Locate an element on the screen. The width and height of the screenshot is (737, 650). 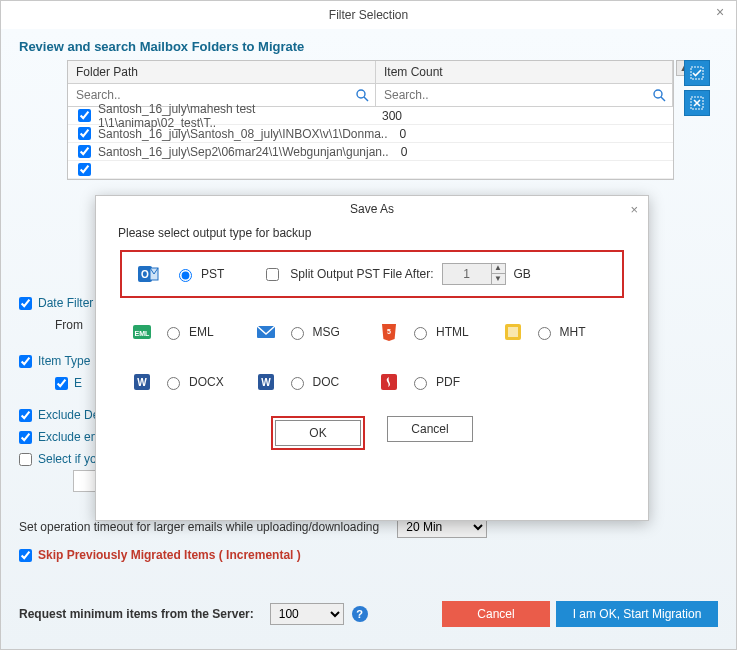
column-item-count: Item Count is located at coordinates (524, 72).